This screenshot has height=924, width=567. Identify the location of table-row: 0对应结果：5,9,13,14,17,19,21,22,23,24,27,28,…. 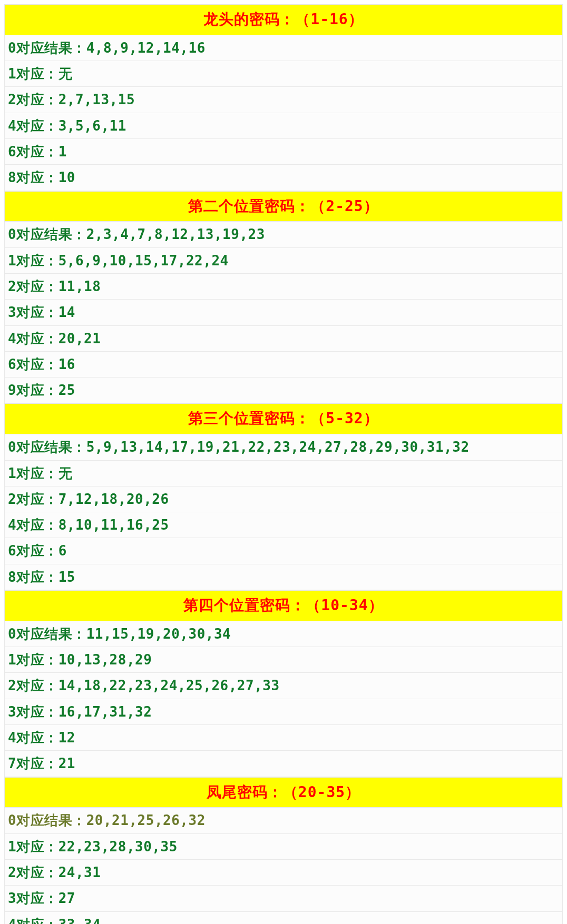
(284, 448).